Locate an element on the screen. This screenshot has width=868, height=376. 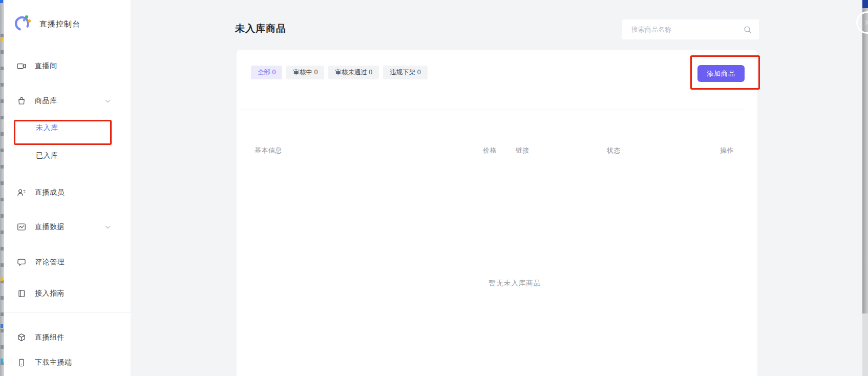
sidebar-item-live-data: 直播数据 is located at coordinates (68, 227).